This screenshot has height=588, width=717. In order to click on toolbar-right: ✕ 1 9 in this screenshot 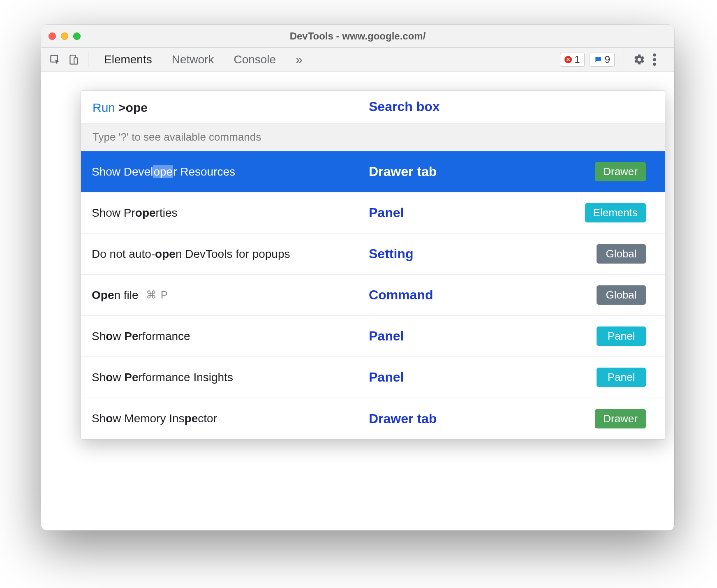, I will do `click(614, 60)`.